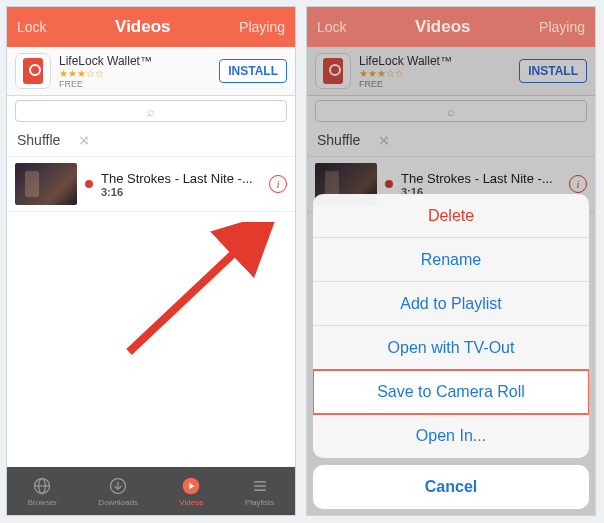 The width and height of the screenshot is (604, 523). I want to click on sheet-open-in: Open In..., so click(451, 436).